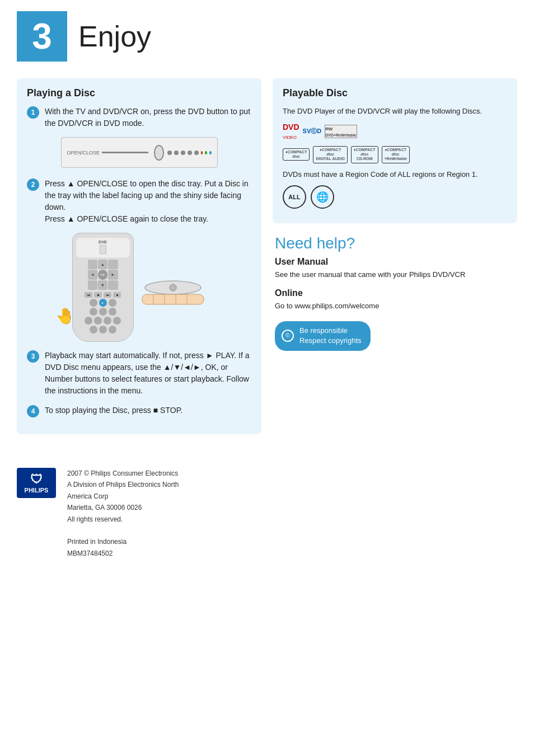  Describe the element at coordinates (123, 496) in the screenshot. I see `copyright-line3: America Corp` at that location.